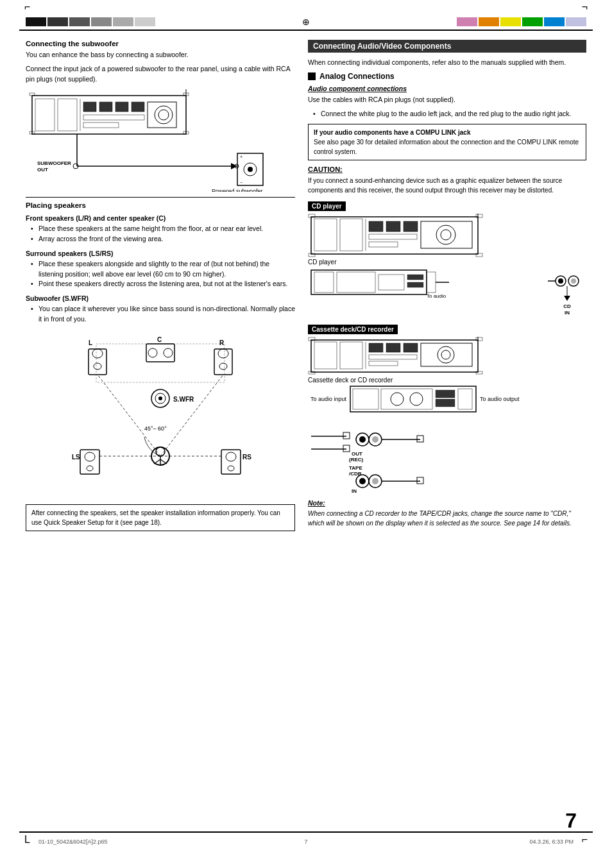 The image size is (612, 868). Describe the element at coordinates (447, 132) in the screenshot. I see `info-box-title: If your audio components have a COMPU LI…` at that location.